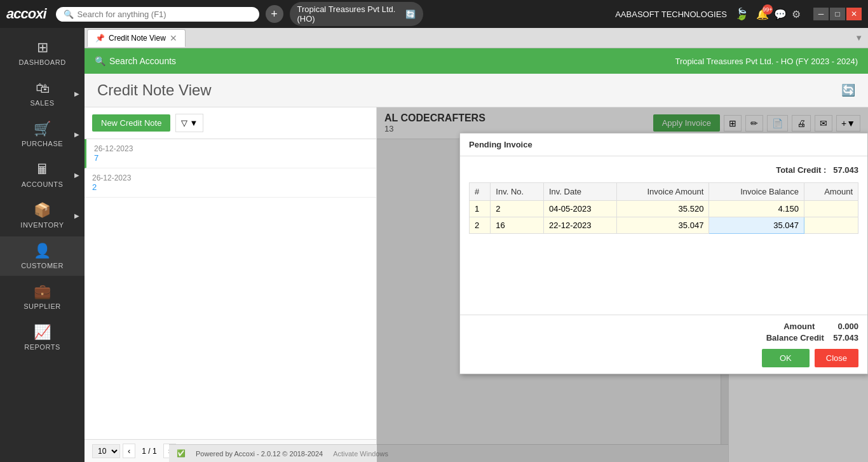 The height and width of the screenshot is (462, 868). I want to click on cell-inv-date-2: 22-12-2023, so click(580, 226).